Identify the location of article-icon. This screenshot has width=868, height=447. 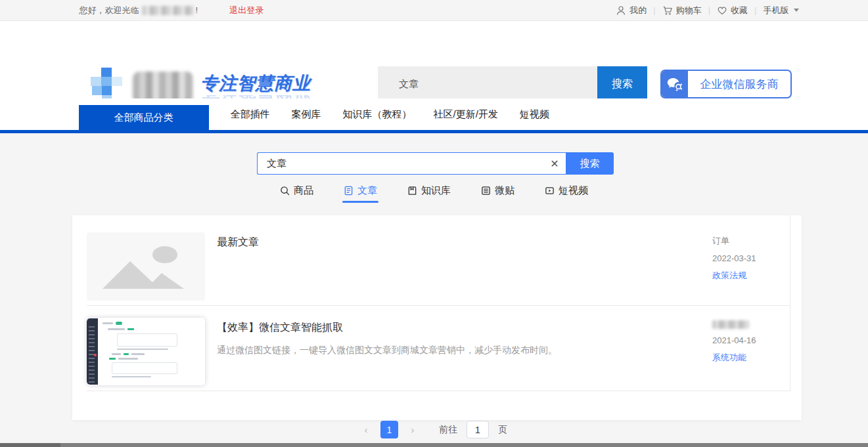
(348, 190).